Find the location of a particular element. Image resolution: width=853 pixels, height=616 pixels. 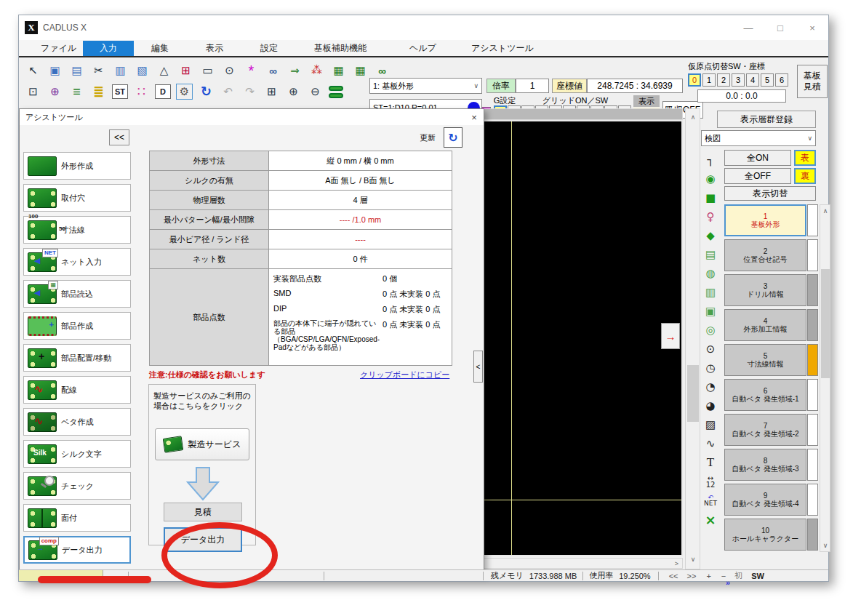

paste-icon: ▤ is located at coordinates (77, 71).